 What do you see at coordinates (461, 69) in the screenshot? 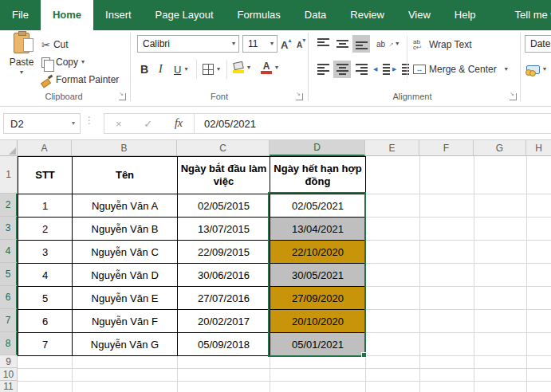
I see `merge-center-button: ↔ Merge & Center ▾` at bounding box center [461, 69].